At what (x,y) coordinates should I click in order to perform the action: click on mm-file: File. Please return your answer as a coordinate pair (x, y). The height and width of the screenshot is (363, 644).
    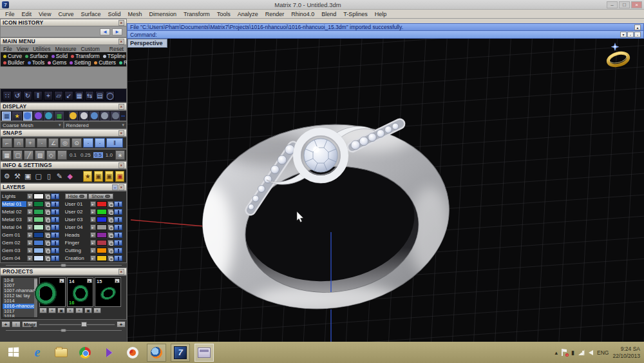
    Looking at the image, I should click on (8, 49).